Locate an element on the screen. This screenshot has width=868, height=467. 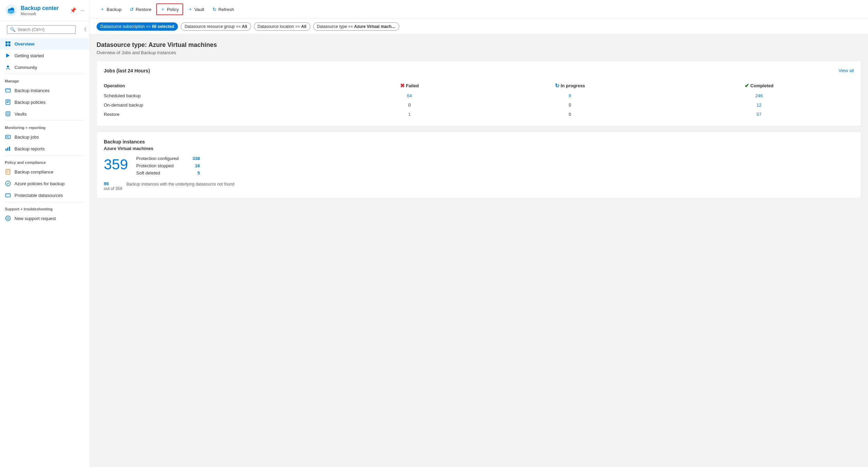
table-row: Restore 1 0 57 is located at coordinates (479, 115).